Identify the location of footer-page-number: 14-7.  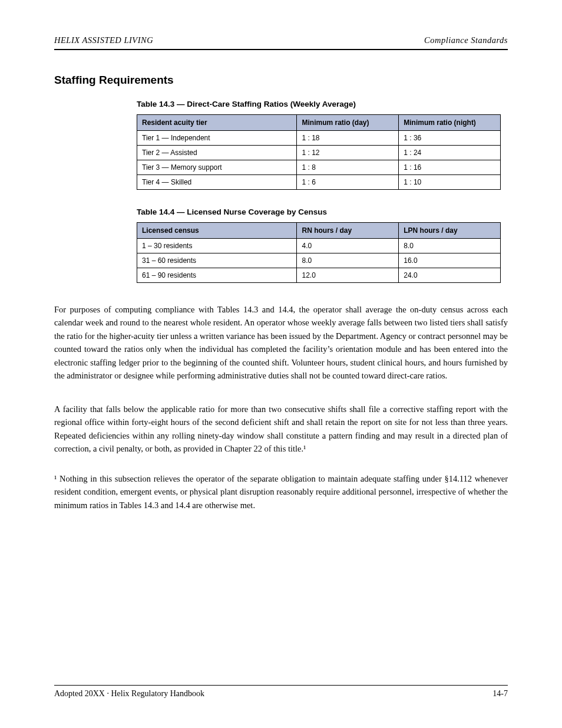
(500, 694).